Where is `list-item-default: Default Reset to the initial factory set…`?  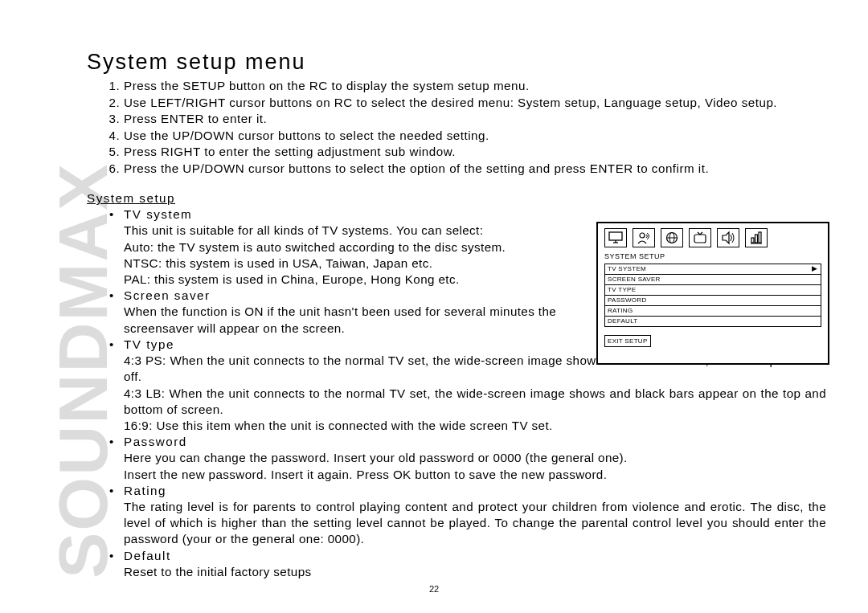 list-item-default: Default Reset to the initial factory set… is located at coordinates (457, 564).